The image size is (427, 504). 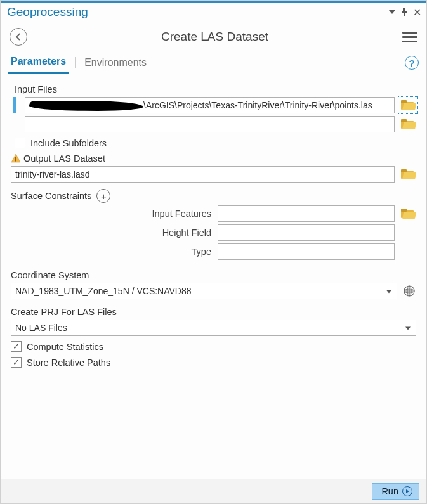 What do you see at coordinates (65, 347) in the screenshot?
I see `label-compute-statistics: Compute Statistics` at bounding box center [65, 347].